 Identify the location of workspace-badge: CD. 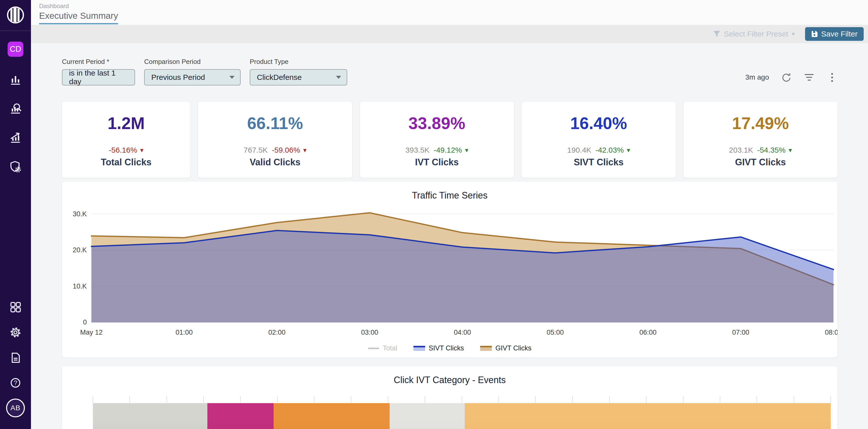
(16, 49).